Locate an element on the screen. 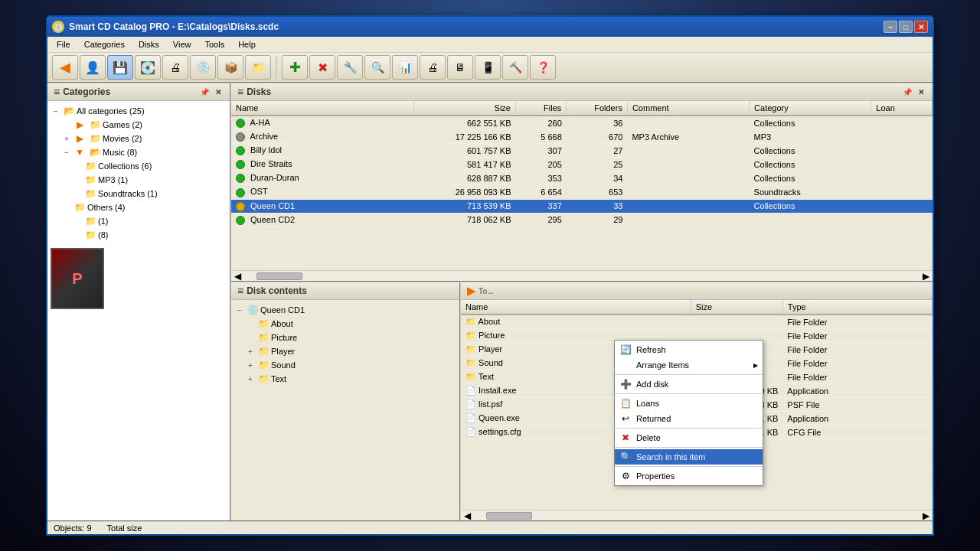 This screenshot has width=980, height=551. categories-close-button: ✕ is located at coordinates (218, 92).